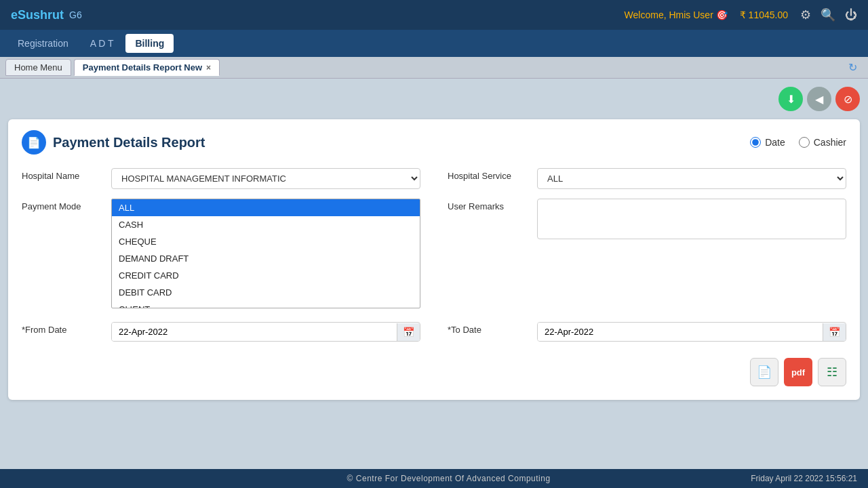 This screenshot has height=488, width=868. What do you see at coordinates (266, 259) in the screenshot?
I see `payment-option-demand-draft: DEMAND DRAFT` at bounding box center [266, 259].